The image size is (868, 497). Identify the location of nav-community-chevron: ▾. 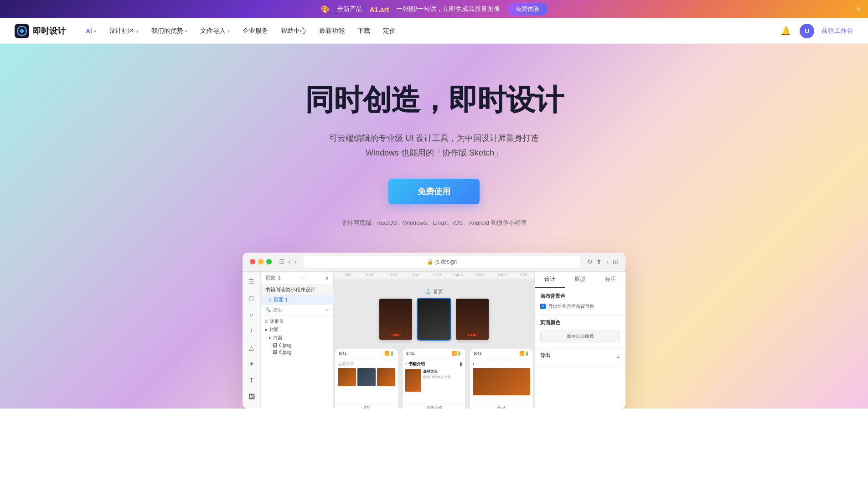
(138, 31).